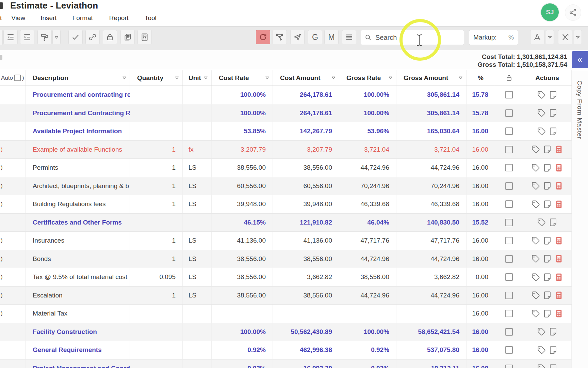 The image size is (588, 368). I want to click on export-pdf-dropdown, so click(550, 37).